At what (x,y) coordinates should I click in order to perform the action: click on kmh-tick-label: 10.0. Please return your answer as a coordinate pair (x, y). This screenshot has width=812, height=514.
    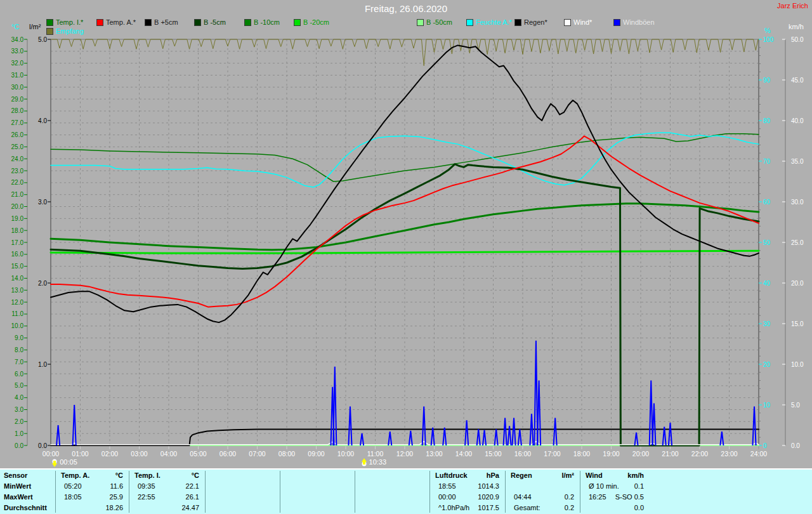
    Looking at the image, I should click on (797, 364).